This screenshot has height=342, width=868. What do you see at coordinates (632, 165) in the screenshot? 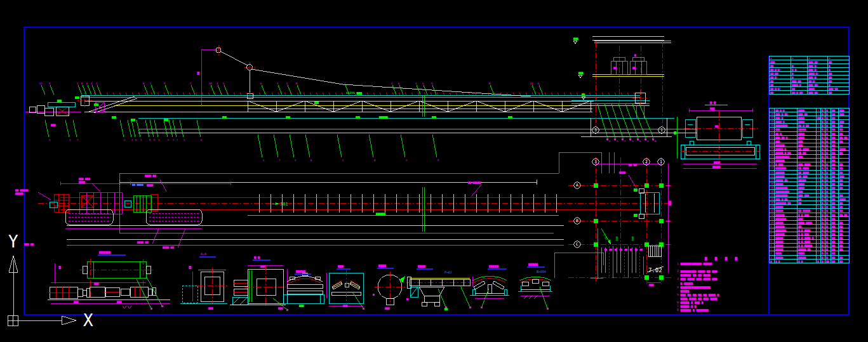
I see `tiny-label: ▆▆ ▆▆` at bounding box center [632, 165].